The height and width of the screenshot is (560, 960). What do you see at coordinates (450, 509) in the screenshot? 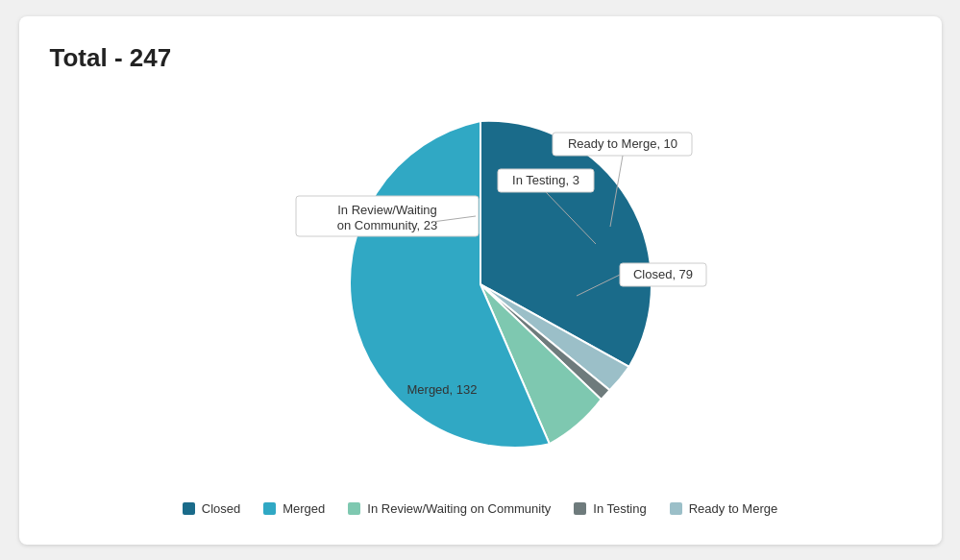
I see `legend-item: In Review/Waiting on Community` at bounding box center [450, 509].